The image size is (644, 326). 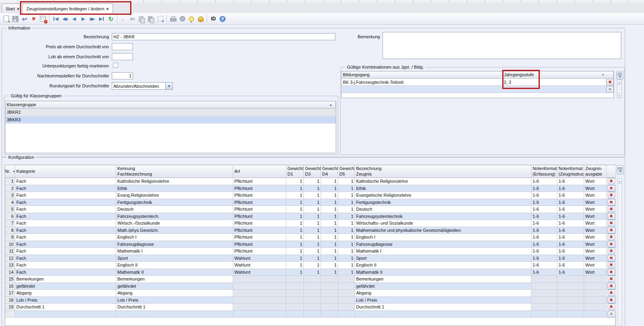 What do you see at coordinates (122, 76) in the screenshot?
I see `nachkommastellen-input: 1` at bounding box center [122, 76].